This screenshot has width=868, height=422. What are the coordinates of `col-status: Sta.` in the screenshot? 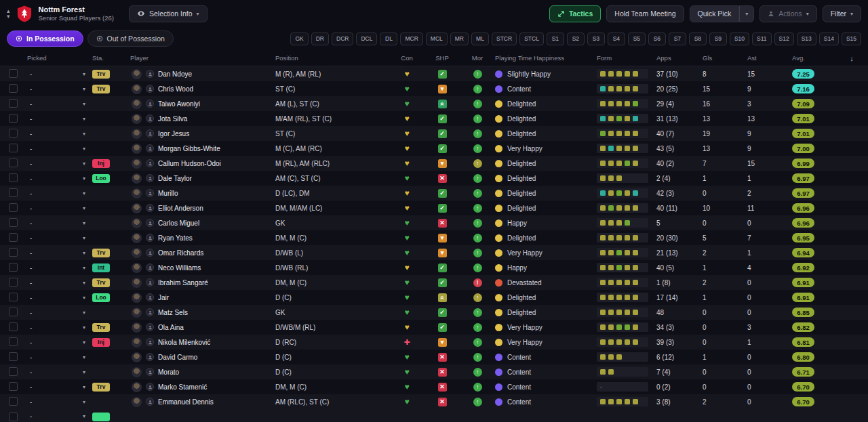 It's located at (111, 58).